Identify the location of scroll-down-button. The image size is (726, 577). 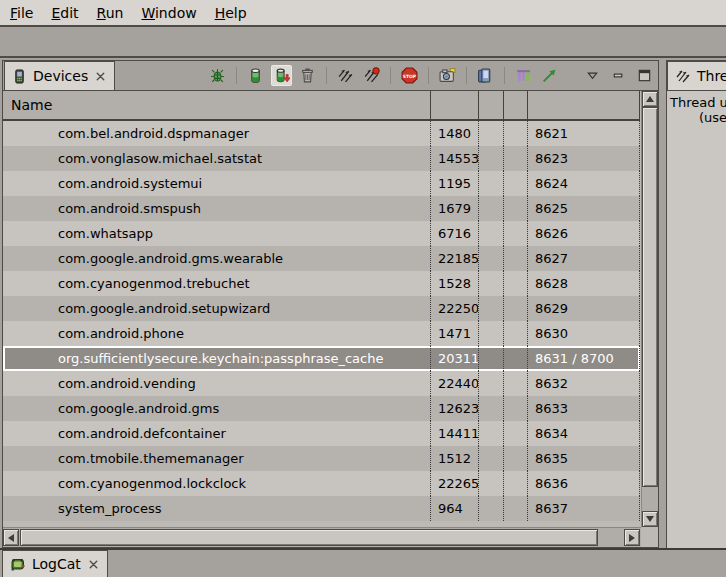
(650, 519).